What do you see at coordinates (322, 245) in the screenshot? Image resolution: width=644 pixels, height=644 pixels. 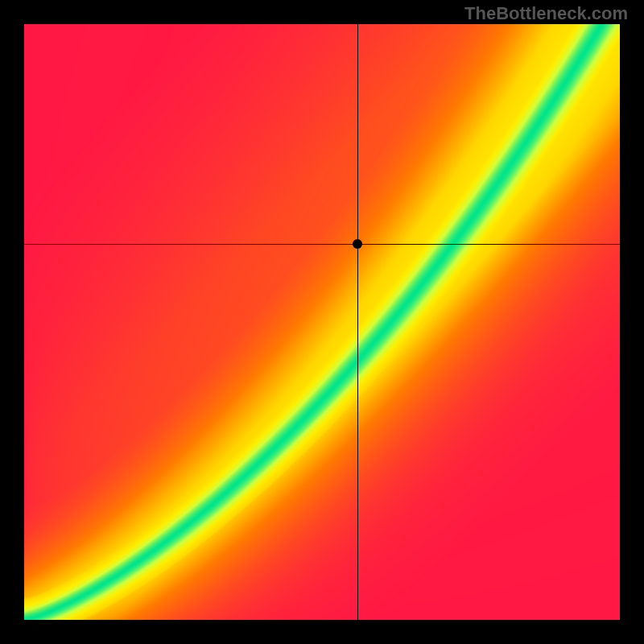 I see `crosshair-horizontal` at bounding box center [322, 245].